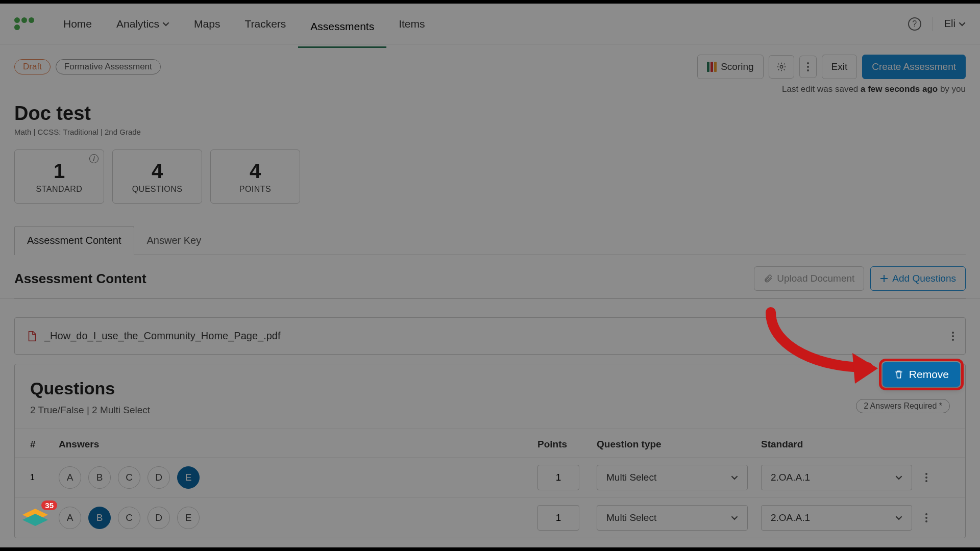  I want to click on assessment-type-badge: Formative Assessment, so click(108, 67).